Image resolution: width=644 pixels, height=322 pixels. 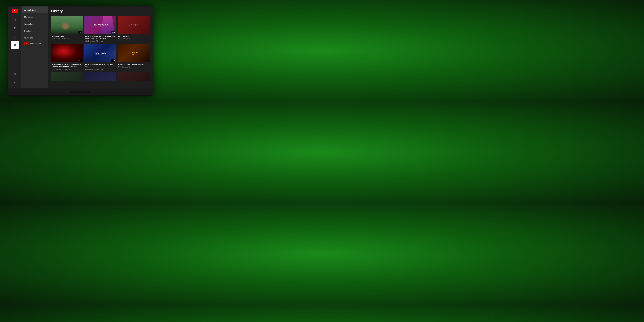 What do you see at coordinates (15, 36) in the screenshot?
I see `sidebar-item-subscriptions` at bounding box center [15, 36].